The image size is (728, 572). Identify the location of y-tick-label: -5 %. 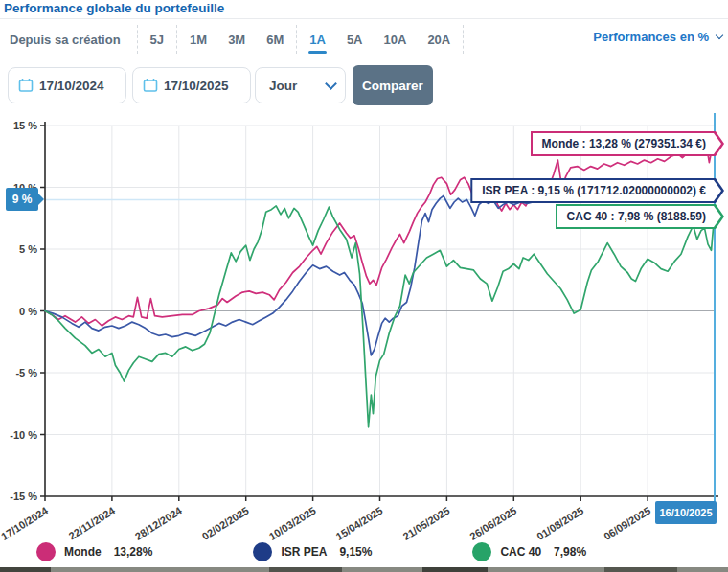
(27, 373).